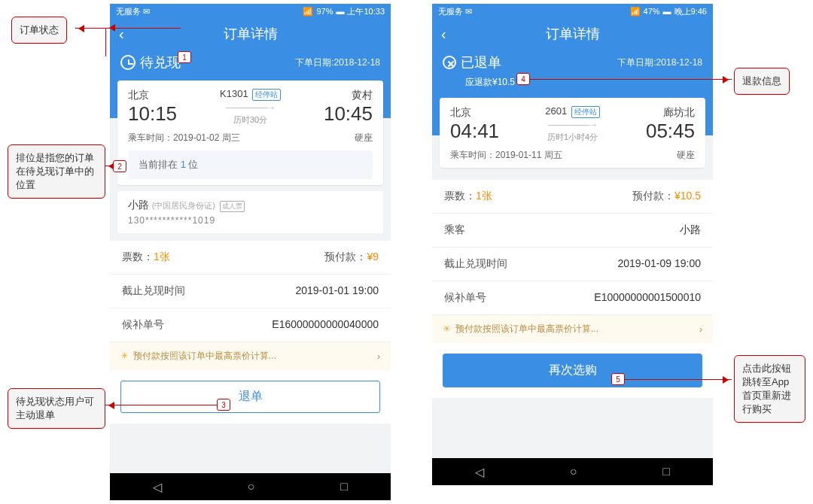 The image size is (813, 504). Describe the element at coordinates (56, 408) in the screenshot. I see `annot-cancel: 待兑现状态用户可主动退单` at that location.